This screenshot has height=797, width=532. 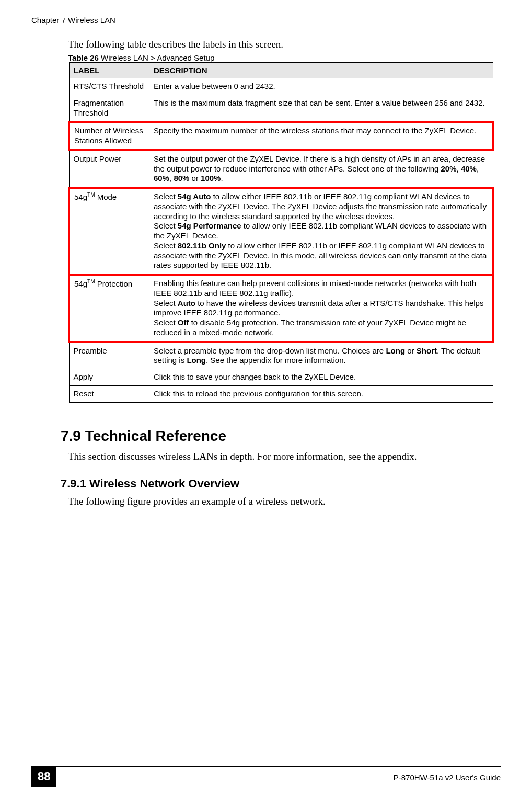 I want to click on row-description: This is the maximum data fragment size t…, so click(x=321, y=108).